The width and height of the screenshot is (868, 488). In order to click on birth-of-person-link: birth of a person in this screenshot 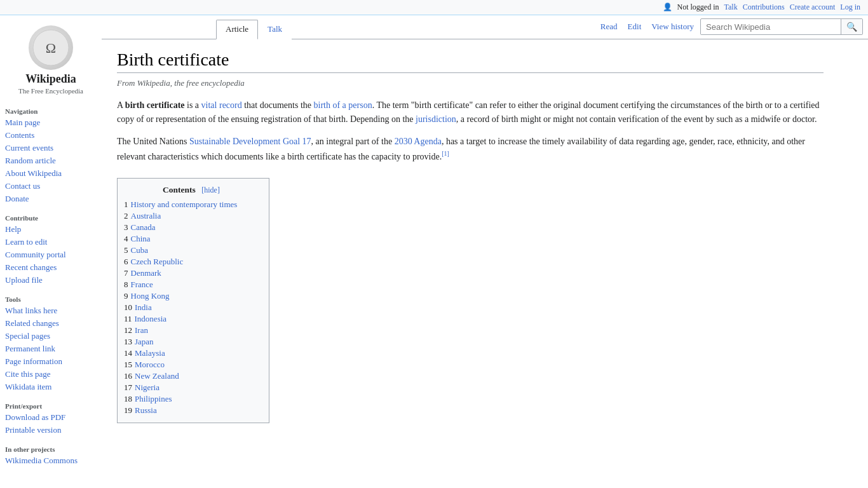, I will do `click(343, 105)`.